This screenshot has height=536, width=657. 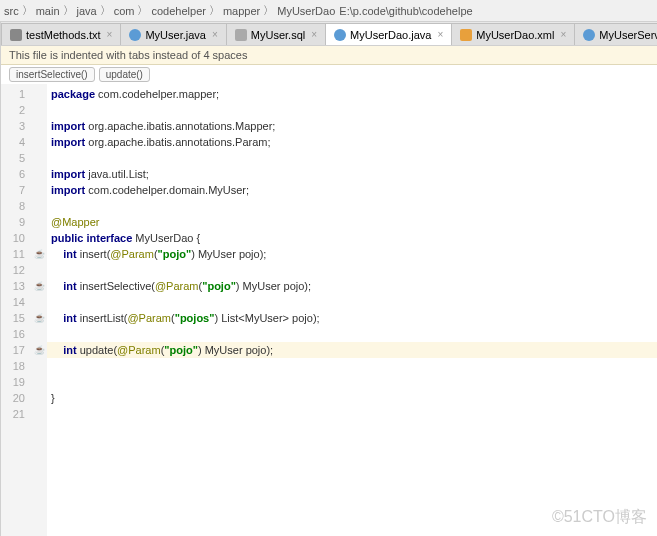 I want to click on xml-icon, so click(x=466, y=35).